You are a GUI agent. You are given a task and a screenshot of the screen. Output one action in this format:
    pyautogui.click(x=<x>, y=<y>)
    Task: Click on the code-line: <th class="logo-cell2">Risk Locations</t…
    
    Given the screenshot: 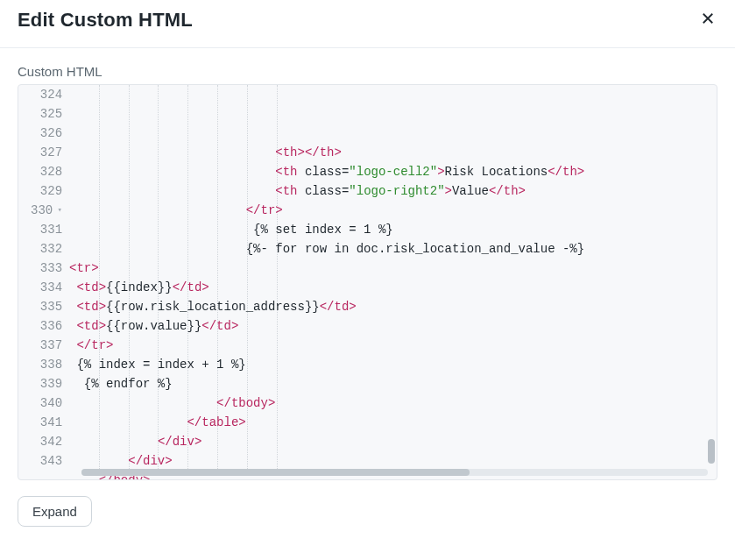 What is the action you would take?
    pyautogui.click(x=384, y=172)
    